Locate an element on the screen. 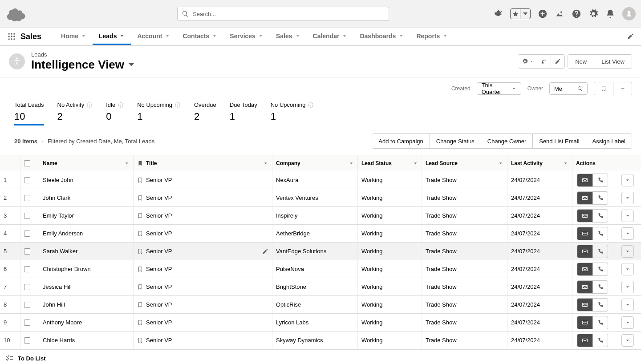 The height and width of the screenshot is (364, 641). favorite-star-button is located at coordinates (515, 14).